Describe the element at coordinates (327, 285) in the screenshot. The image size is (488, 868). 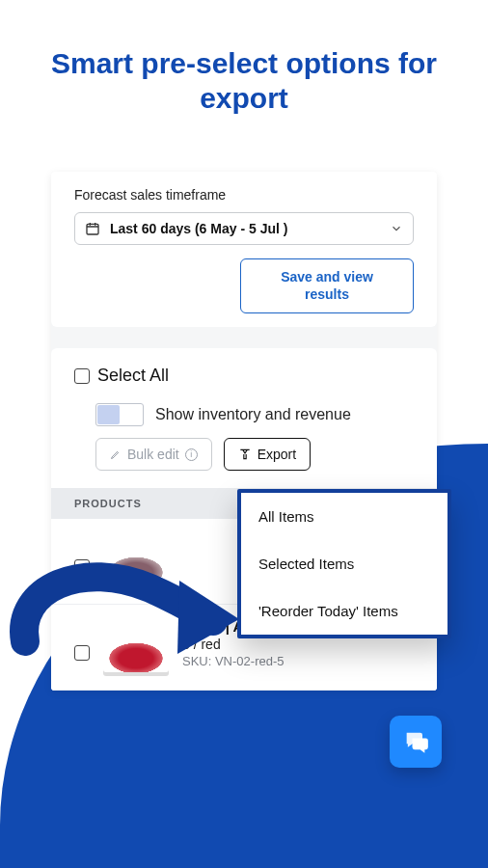
I see `save-view-results-button: Save and view results` at that location.